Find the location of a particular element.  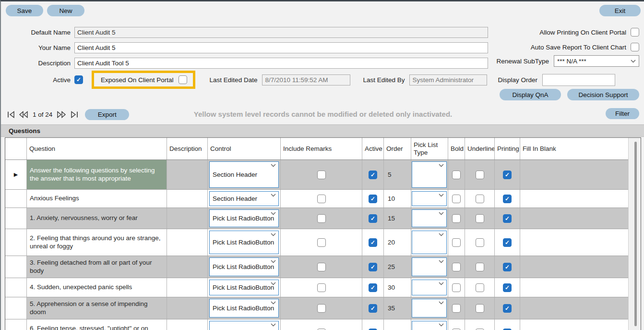

new-button: New is located at coordinates (66, 11).